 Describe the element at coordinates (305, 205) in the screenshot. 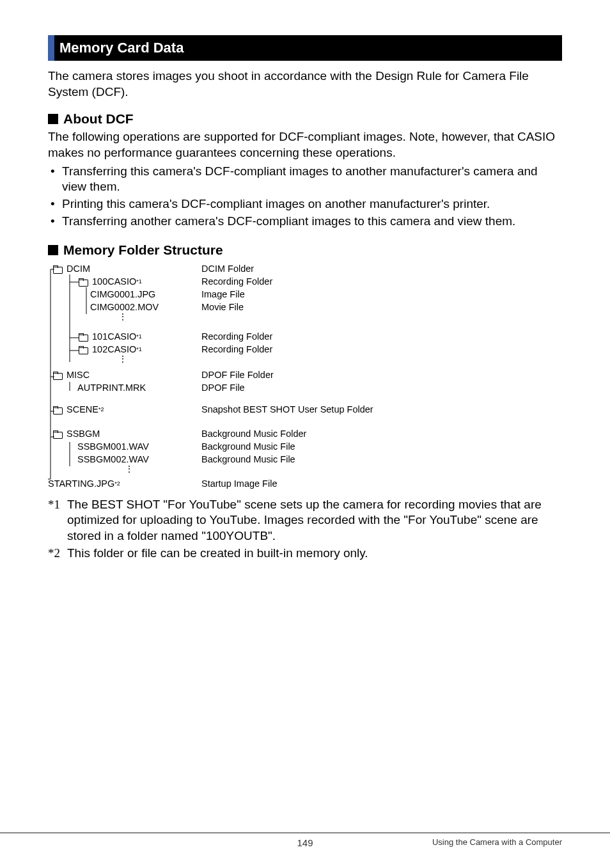

I see `list-item: •Printing this camera's DCF-compliant im…` at that location.